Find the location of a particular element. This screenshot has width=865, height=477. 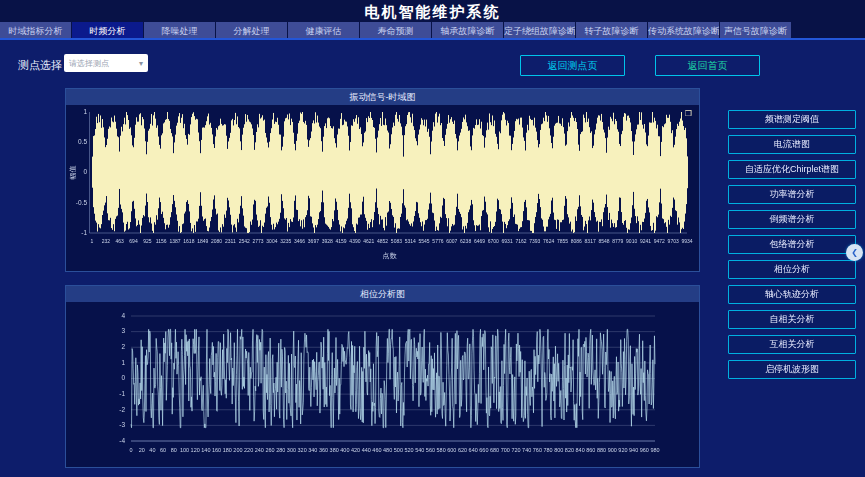

controls-row: 测点选择 请选择测点 ▾ 返回测点页 返回首页 is located at coordinates (432, 65).